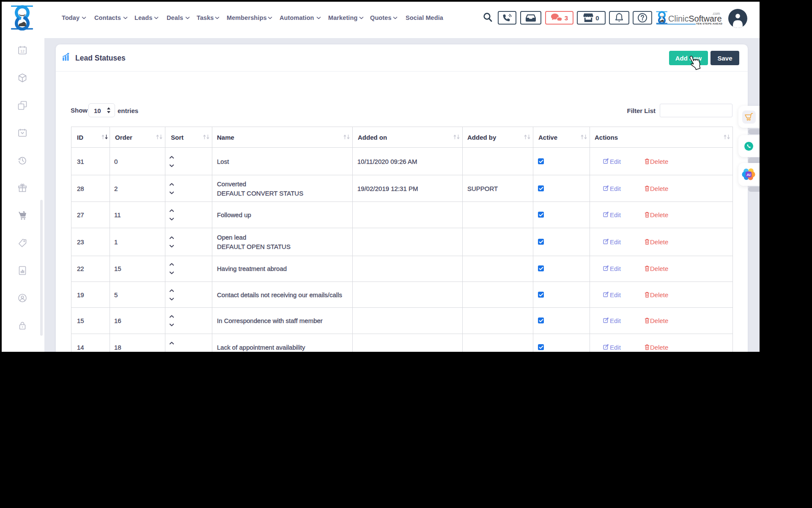 Image resolution: width=812 pixels, height=508 pixels. Describe the element at coordinates (749, 174) in the screenshot. I see `svg-text: AI` at that location.